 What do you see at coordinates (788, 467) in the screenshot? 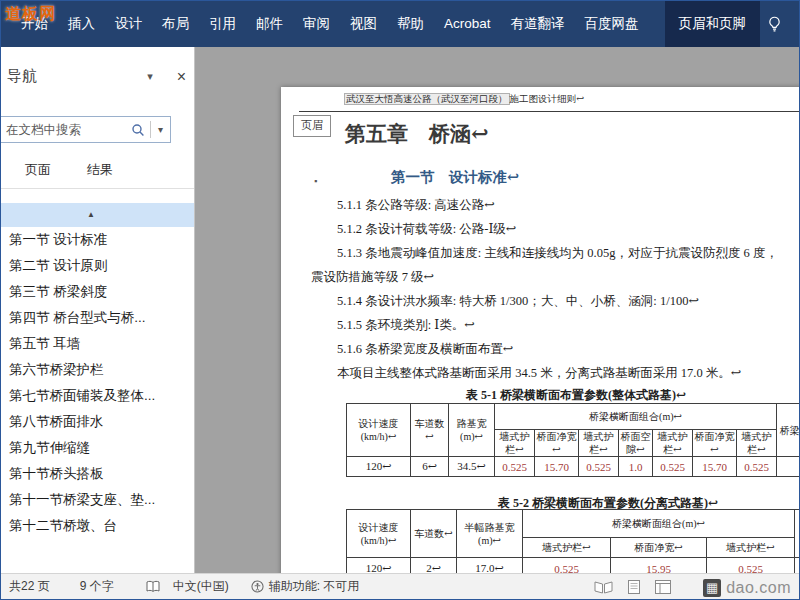
I see `t1-data-cell: 34.5` at bounding box center [788, 467].